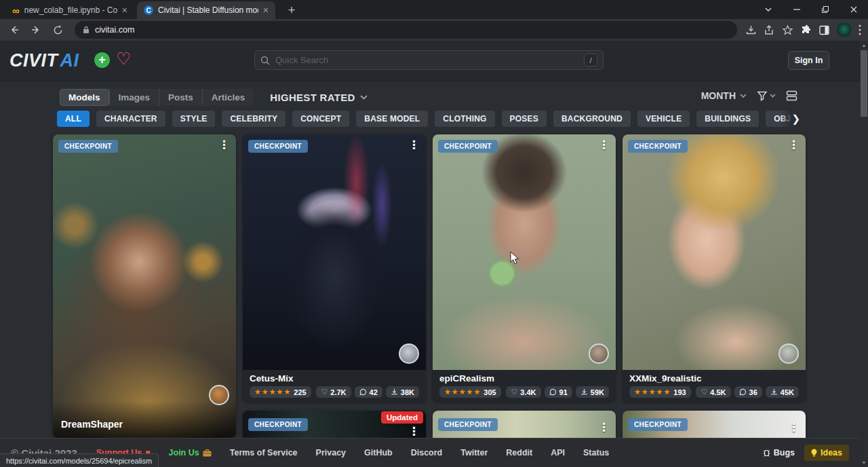 The image size is (868, 467). I want to click on briefcase-icon, so click(208, 453).